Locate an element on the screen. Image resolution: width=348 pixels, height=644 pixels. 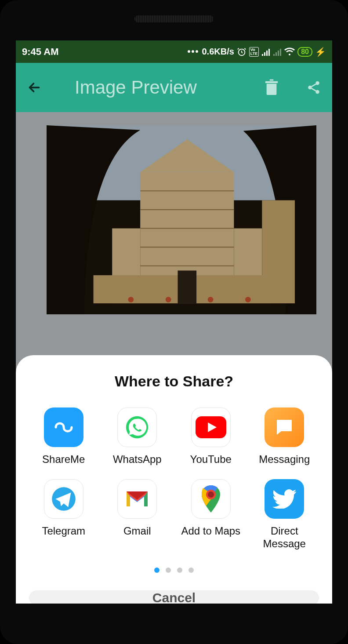
status-net-speed: 0.6KB/s is located at coordinates (218, 52).